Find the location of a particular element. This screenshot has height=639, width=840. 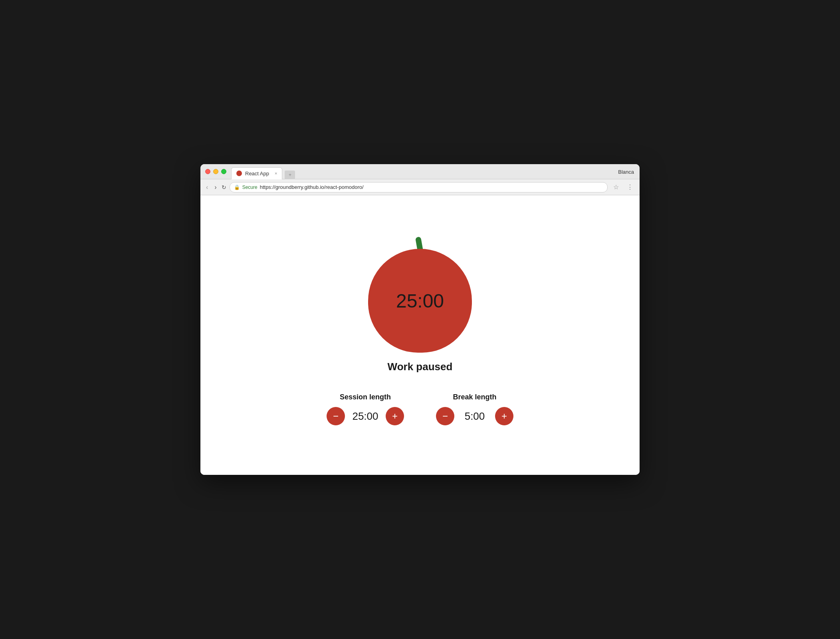

timer-display: 25:00 is located at coordinates (420, 301).